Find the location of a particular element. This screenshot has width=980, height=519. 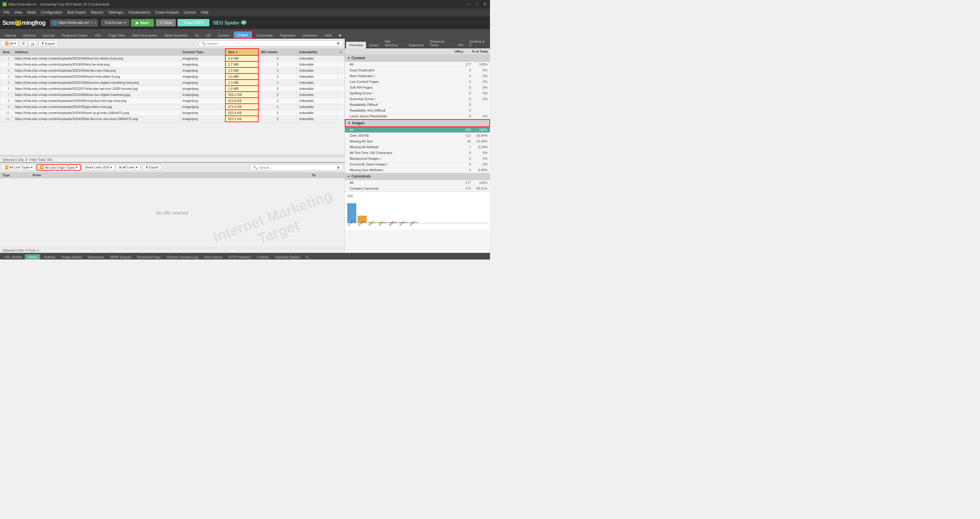

right-row-content: Low Content Pages 0 0% is located at coordinates (417, 82).